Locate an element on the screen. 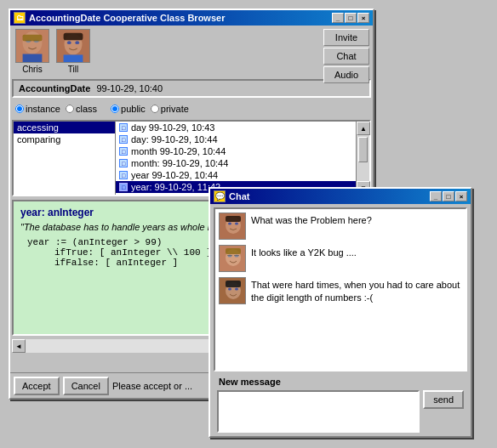 Image resolution: width=497 pixels, height=448 pixels. chat-message-1: It looks like a Y2K bug .... is located at coordinates (340, 258).